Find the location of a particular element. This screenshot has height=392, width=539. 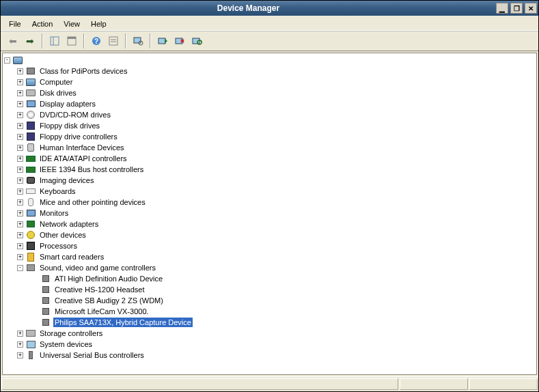

category-label: Storage controllers is located at coordinates (71, 333).